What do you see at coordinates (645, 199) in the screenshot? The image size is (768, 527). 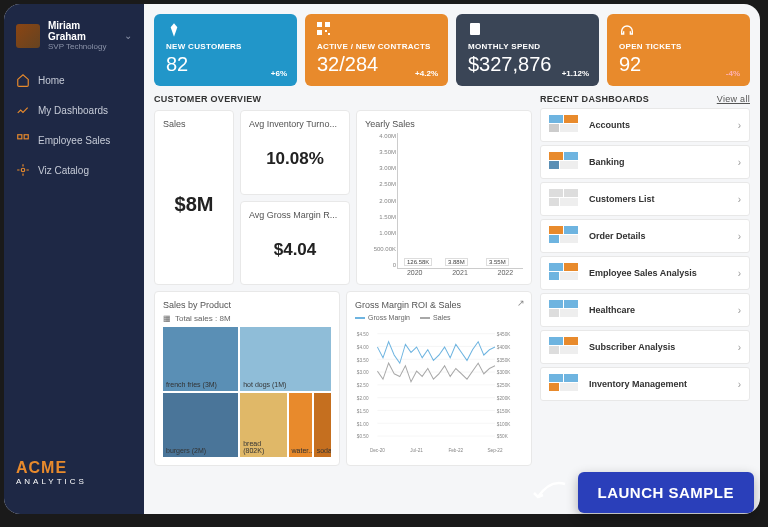 I see `dashboard-item: Customers List›` at bounding box center [645, 199].